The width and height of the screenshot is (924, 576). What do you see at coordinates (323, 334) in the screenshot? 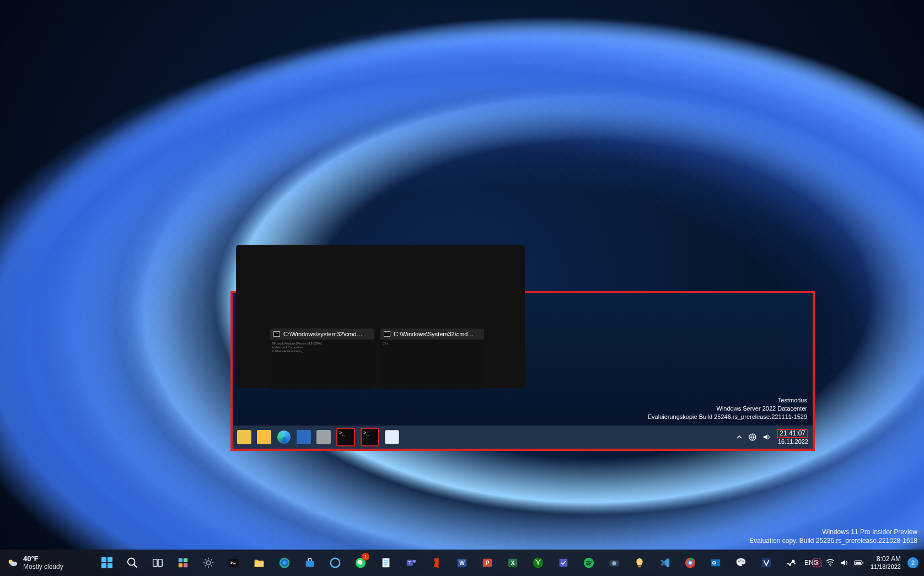
I see `cmd-preview-title: C:\Windows\system32\cmd…` at bounding box center [323, 334].